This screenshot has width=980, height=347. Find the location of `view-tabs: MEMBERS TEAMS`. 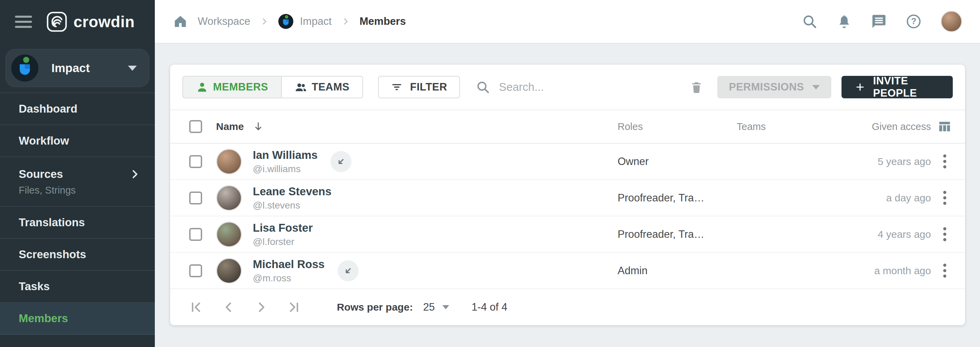

view-tabs: MEMBERS TEAMS is located at coordinates (272, 87).